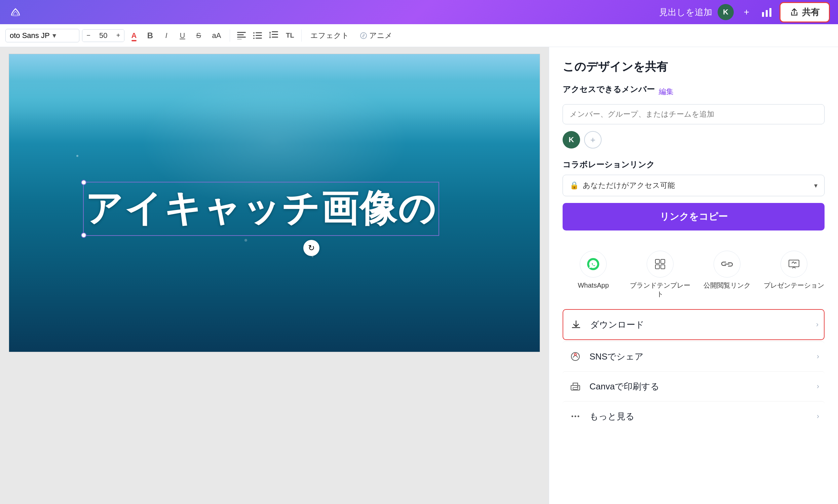 Image resolution: width=838 pixels, height=504 pixels. Describe the element at coordinates (660, 264) in the screenshot. I see `brand-template-circle` at that location.